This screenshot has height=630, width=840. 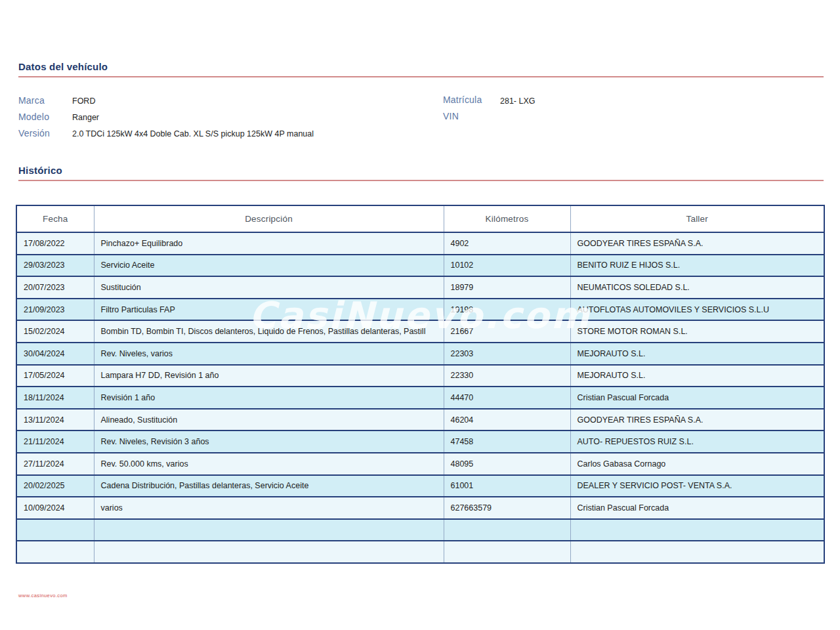 I want to click on cell-fecha: 18/11/2024, so click(x=55, y=398).